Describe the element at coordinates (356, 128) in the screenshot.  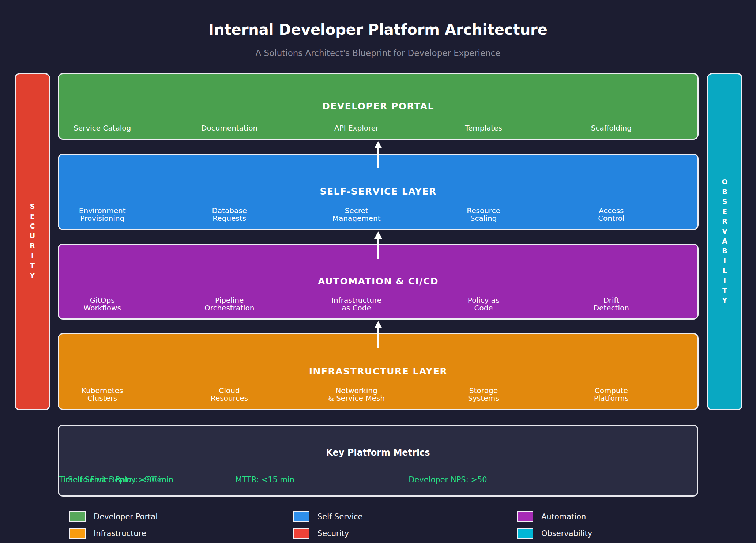
I see `band-item: API Explorer` at that location.